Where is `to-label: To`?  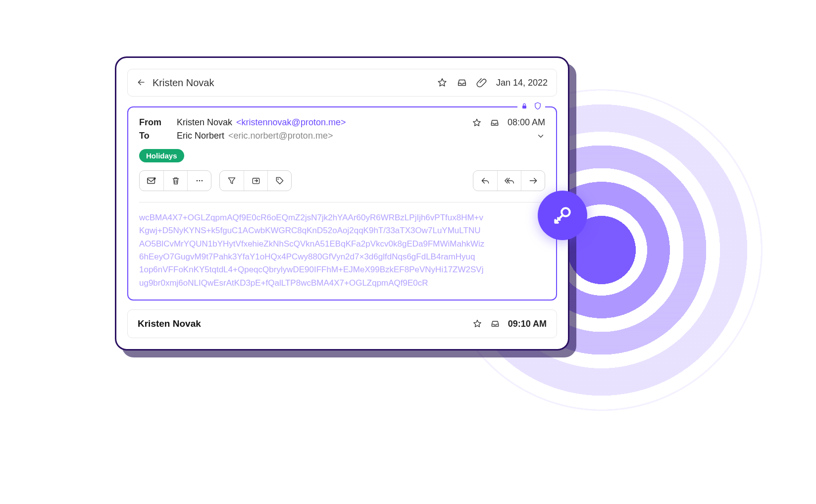 to-label: To is located at coordinates (158, 136).